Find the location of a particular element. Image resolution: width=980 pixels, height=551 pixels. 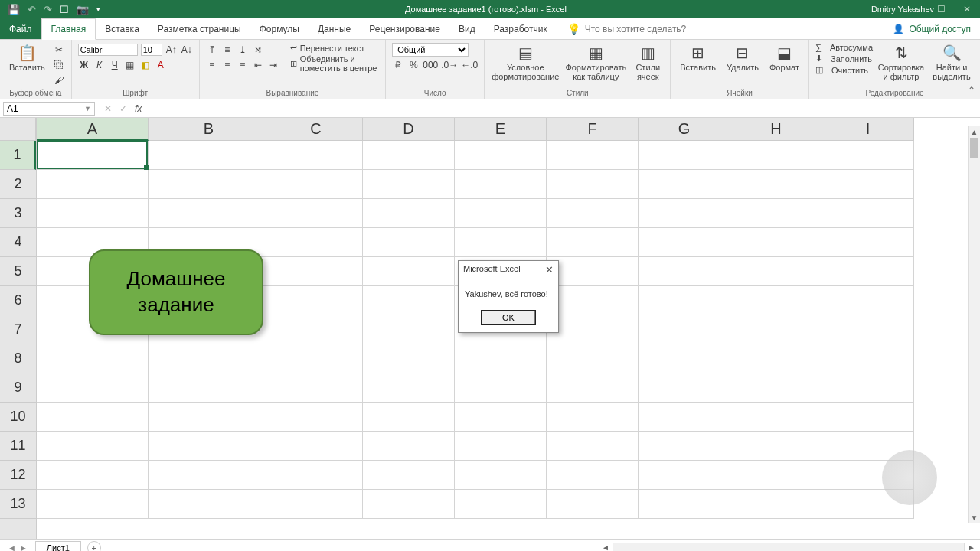

cell-F11 is located at coordinates (593, 446).